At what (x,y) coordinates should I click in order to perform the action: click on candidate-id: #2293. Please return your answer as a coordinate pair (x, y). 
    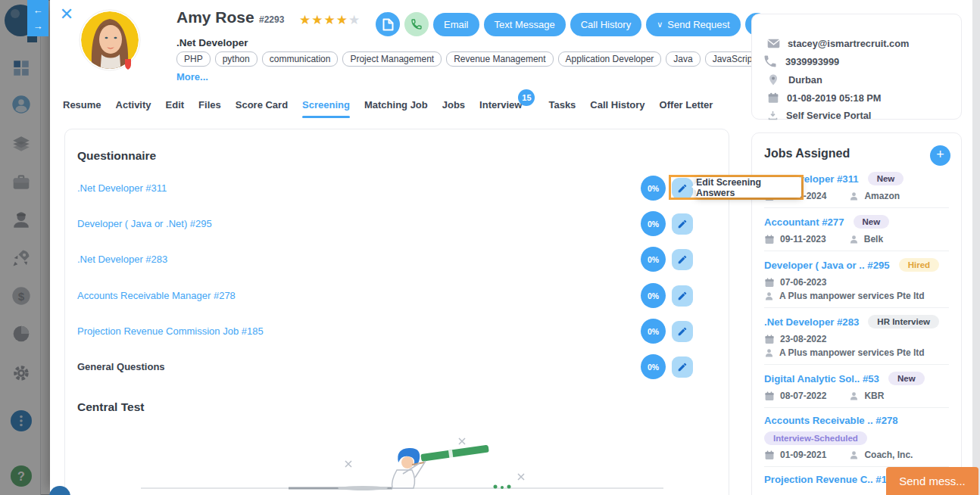
    Looking at the image, I should click on (271, 20).